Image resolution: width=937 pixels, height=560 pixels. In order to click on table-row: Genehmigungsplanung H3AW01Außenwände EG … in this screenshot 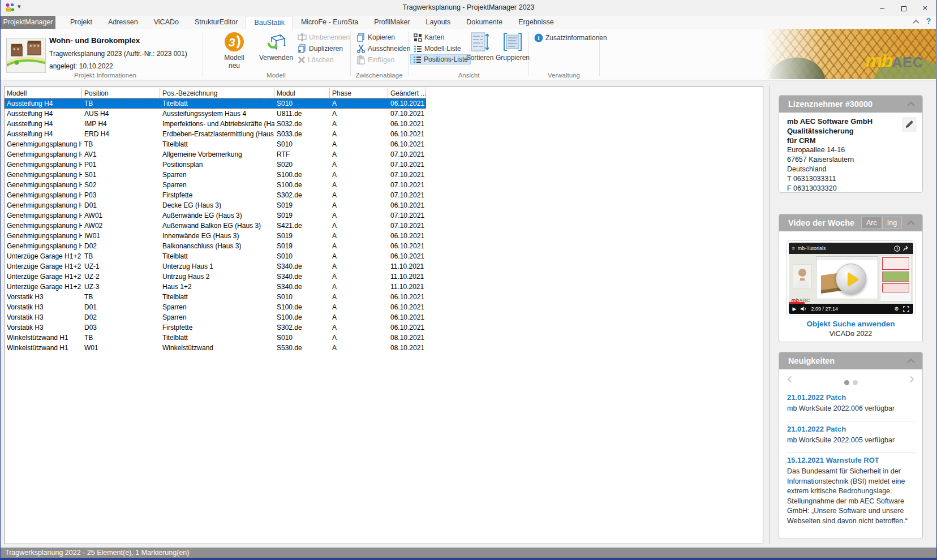, I will do `click(215, 216)`.